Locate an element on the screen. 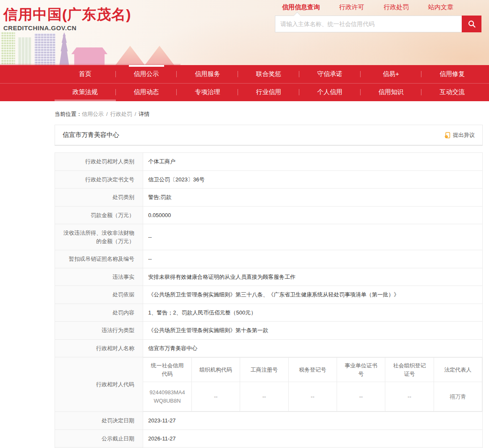  nav-item-credit-disclosure: 信用公示 is located at coordinates (146, 74).